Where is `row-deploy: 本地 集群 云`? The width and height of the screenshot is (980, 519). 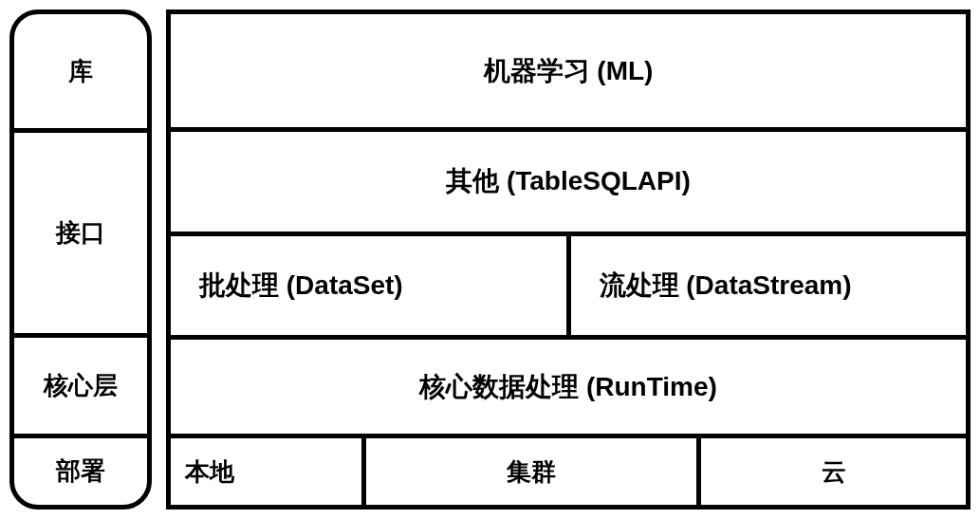
row-deploy: 本地 集群 云 is located at coordinates (568, 472).